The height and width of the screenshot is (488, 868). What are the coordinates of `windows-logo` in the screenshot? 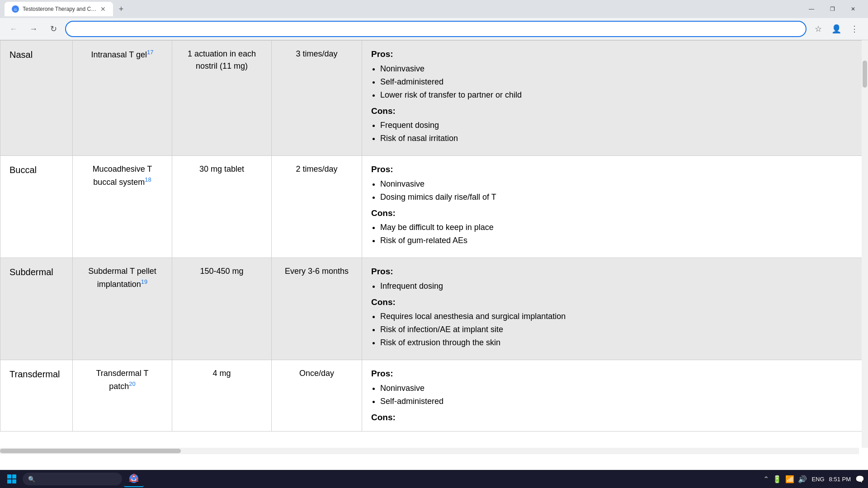 It's located at (12, 479).